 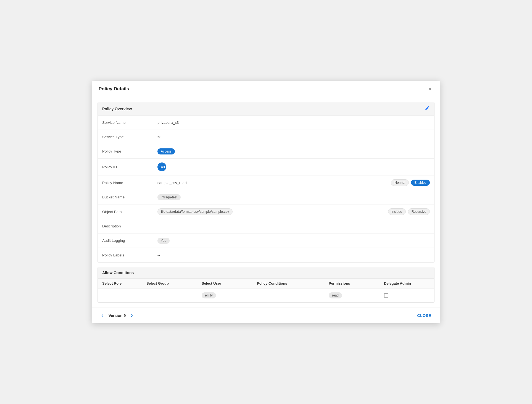 I want to click on dialog-footer: Version 9 CLOSE, so click(x=266, y=316).